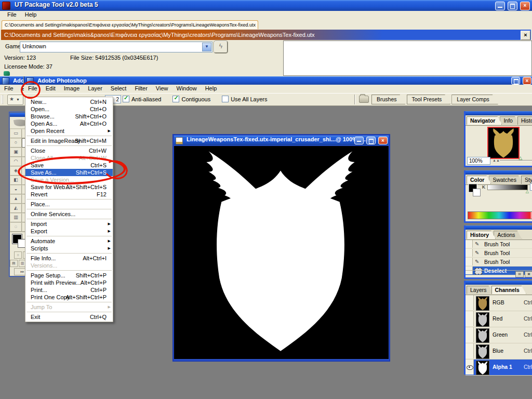 This screenshot has width=532, height=399. What do you see at coordinates (528, 274) in the screenshot?
I see `new-snapshot-icon: ▣` at bounding box center [528, 274].